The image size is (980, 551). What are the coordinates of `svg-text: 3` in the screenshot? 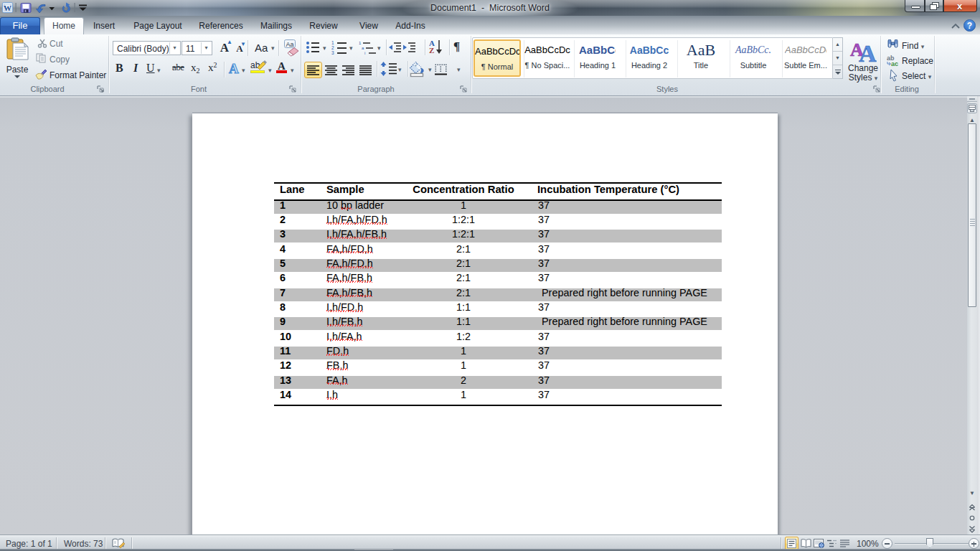 It's located at (333, 52).